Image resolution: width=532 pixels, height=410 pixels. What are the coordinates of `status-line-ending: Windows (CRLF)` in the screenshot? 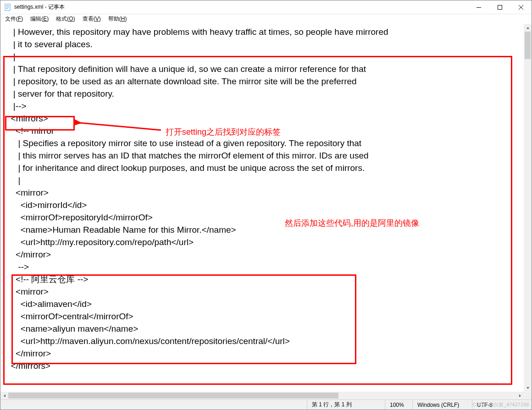 It's located at (442, 405).